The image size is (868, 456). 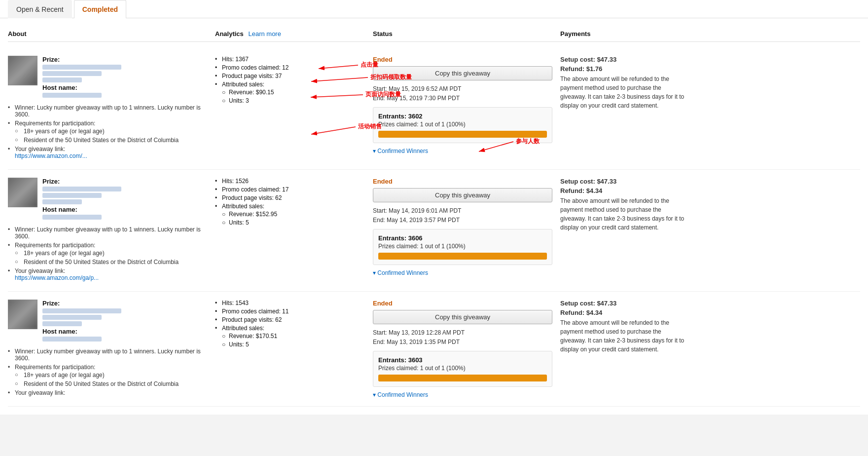 I want to click on product-info-3: Prize: Host name:, so click(x=108, y=321).